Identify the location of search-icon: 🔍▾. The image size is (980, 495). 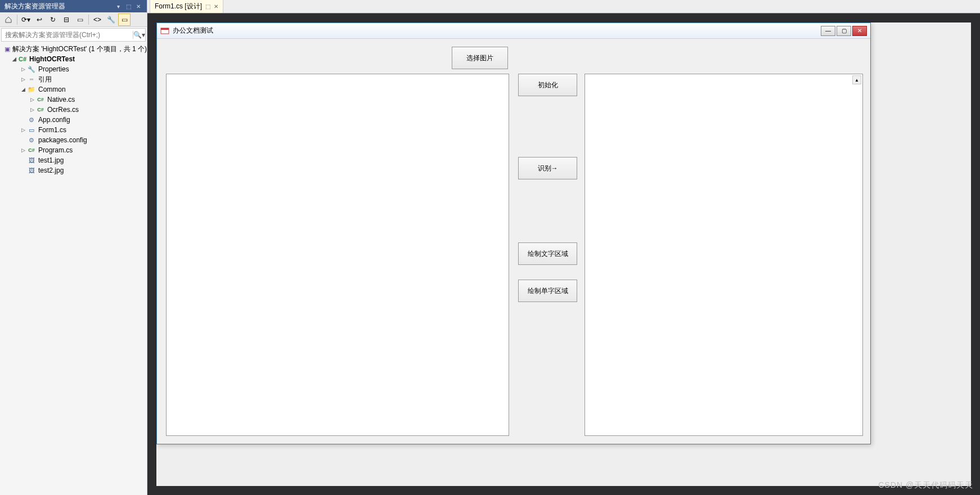
(139, 35).